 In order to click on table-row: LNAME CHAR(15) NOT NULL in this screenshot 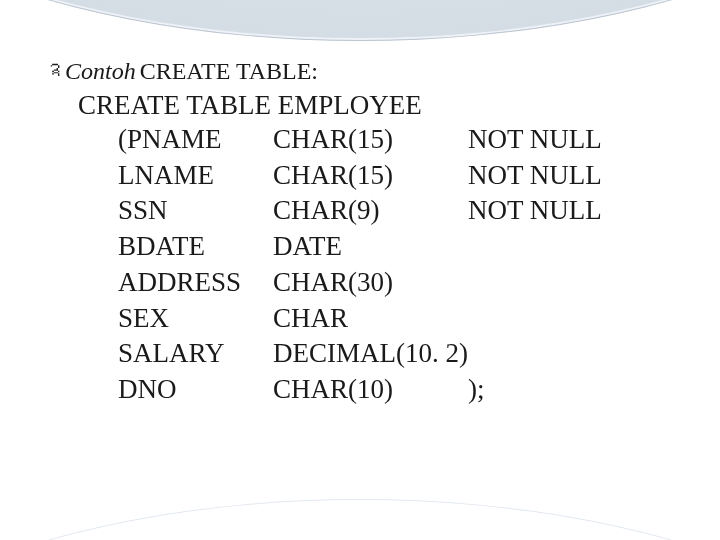, I will do `click(373, 177)`.